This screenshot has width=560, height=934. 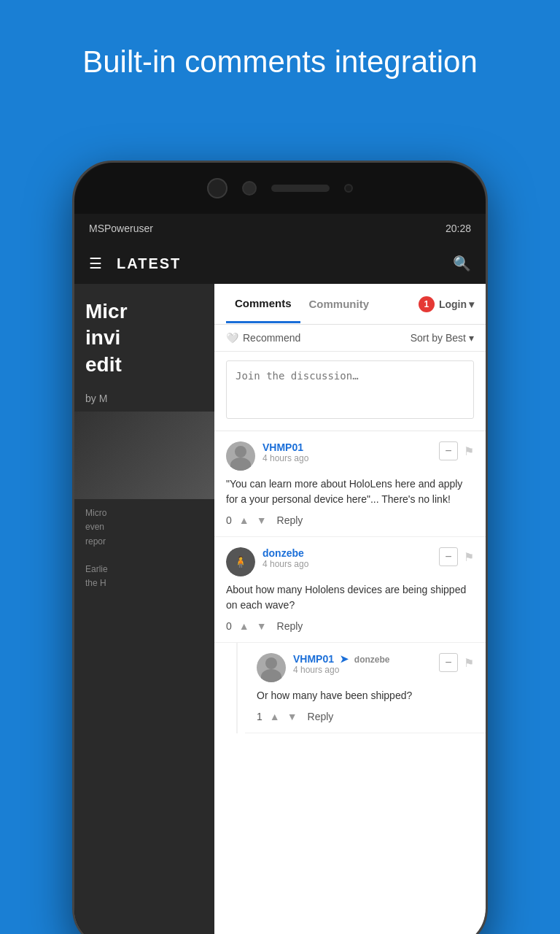 I want to click on notification-badge: 1, so click(x=427, y=304).